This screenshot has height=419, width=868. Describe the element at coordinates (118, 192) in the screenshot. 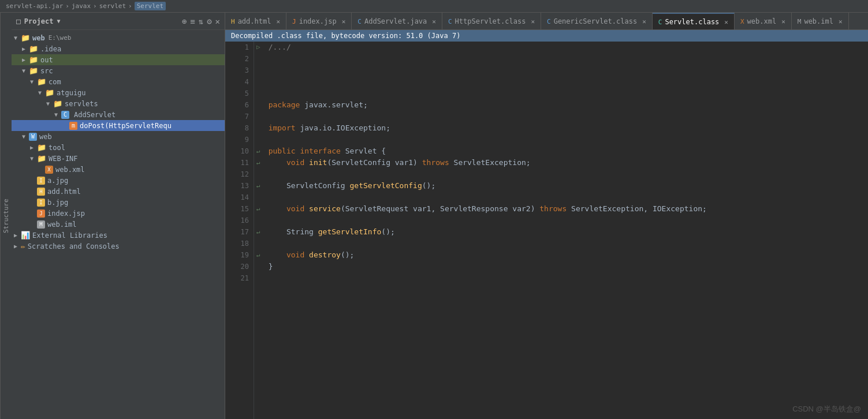

I see `tree-item-addhtml: H add.html` at that location.